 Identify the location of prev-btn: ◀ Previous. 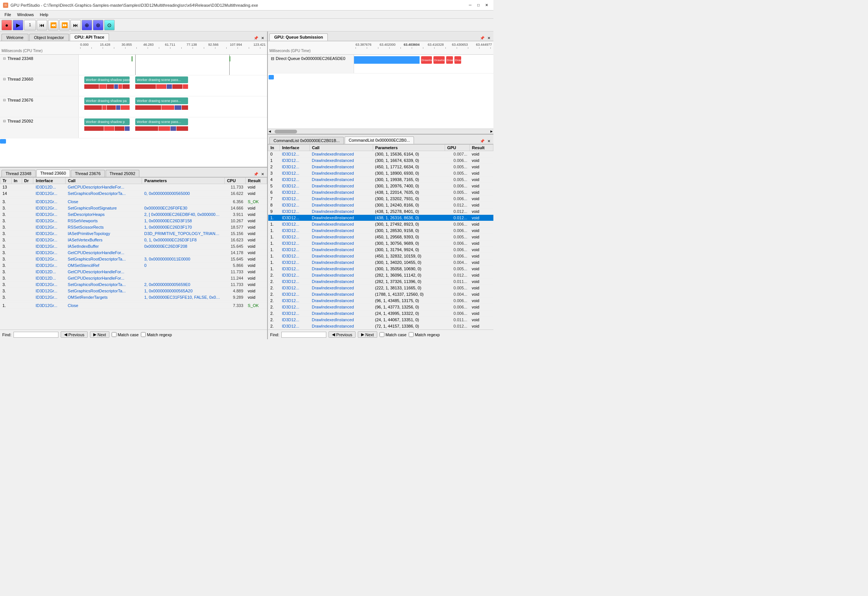
(74, 334).